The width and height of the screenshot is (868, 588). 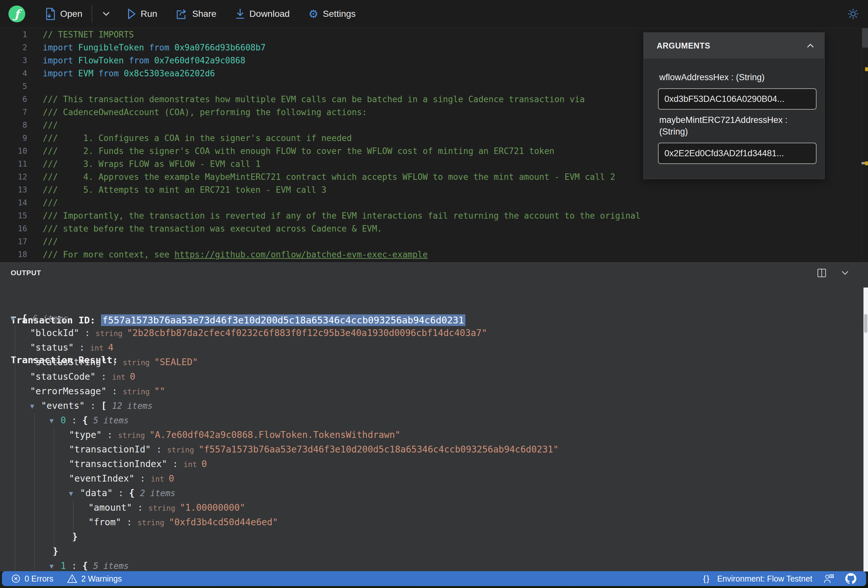 What do you see at coordinates (758, 579) in the screenshot?
I see `environment-status: {} Environment: Flow Testnet` at bounding box center [758, 579].